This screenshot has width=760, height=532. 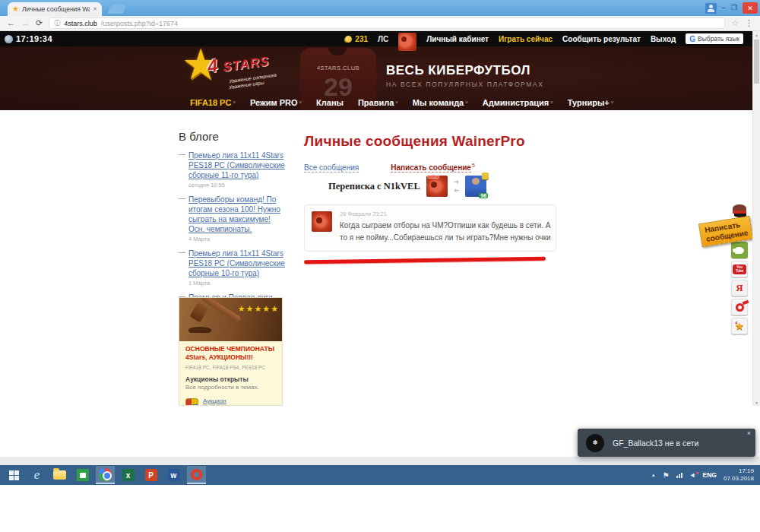 I want to click on message-links-row: Все сообщения Написать сообщение5, so click(x=431, y=166).